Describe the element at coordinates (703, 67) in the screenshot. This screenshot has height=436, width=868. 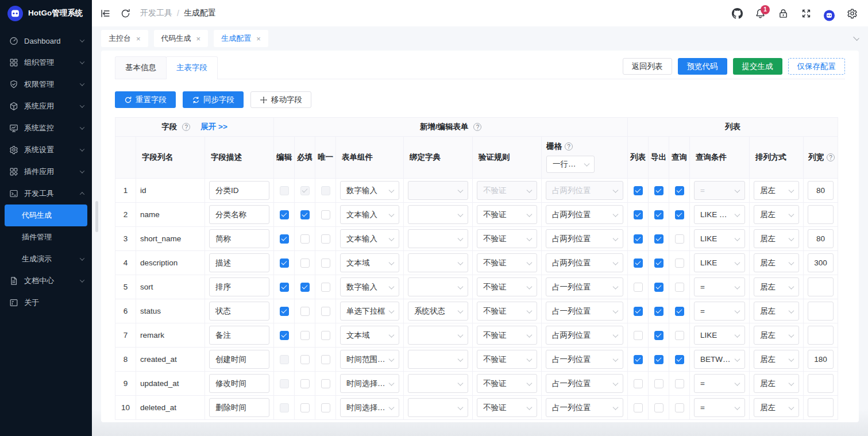
I see `button: 预览代码` at that location.